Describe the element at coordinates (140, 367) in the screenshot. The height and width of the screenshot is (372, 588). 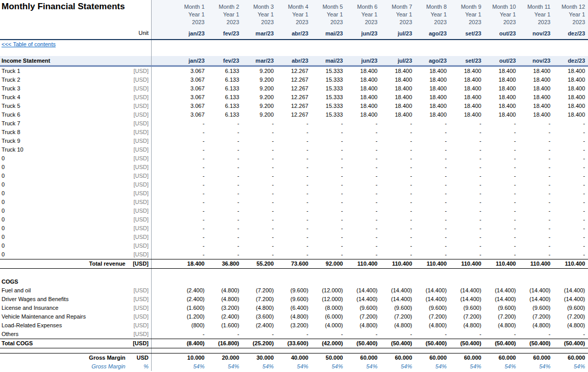
I see `row-unit: %` at that location.